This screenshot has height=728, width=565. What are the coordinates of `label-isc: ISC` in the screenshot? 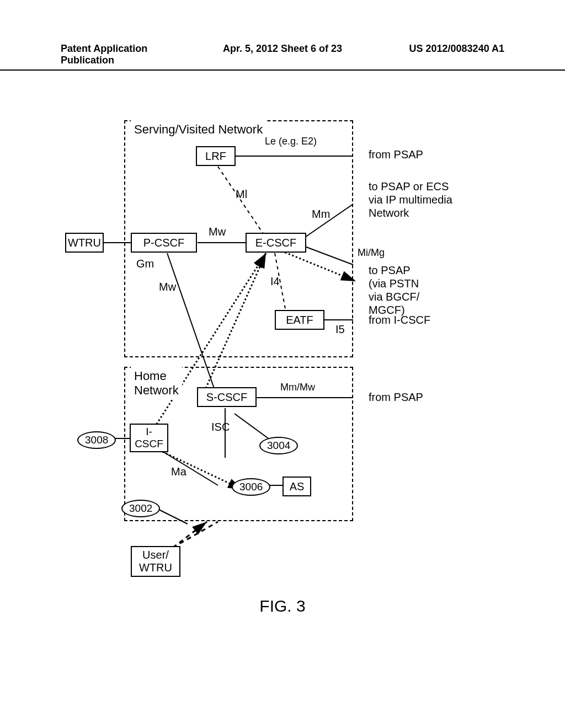 It's located at (221, 427).